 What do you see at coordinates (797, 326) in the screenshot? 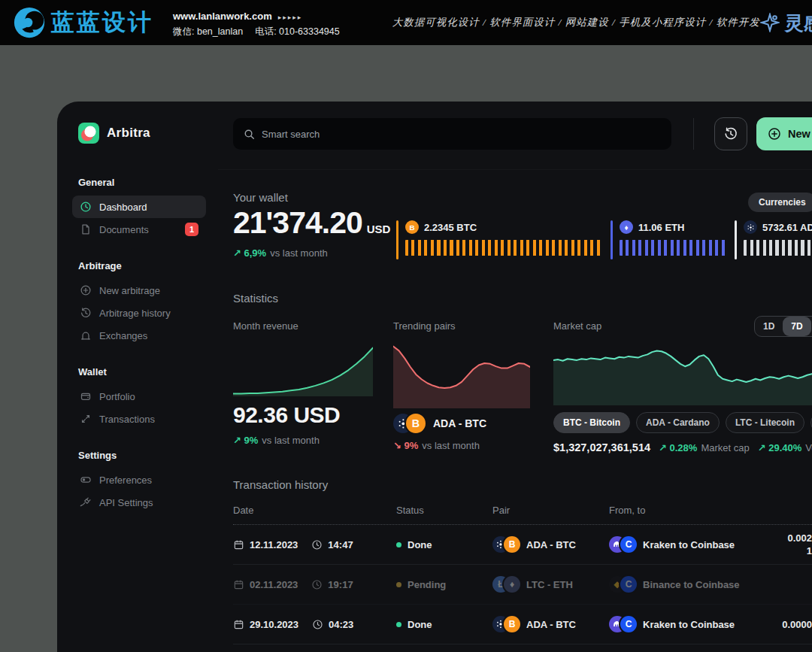
I see `range-tab-7d: 7D` at bounding box center [797, 326].